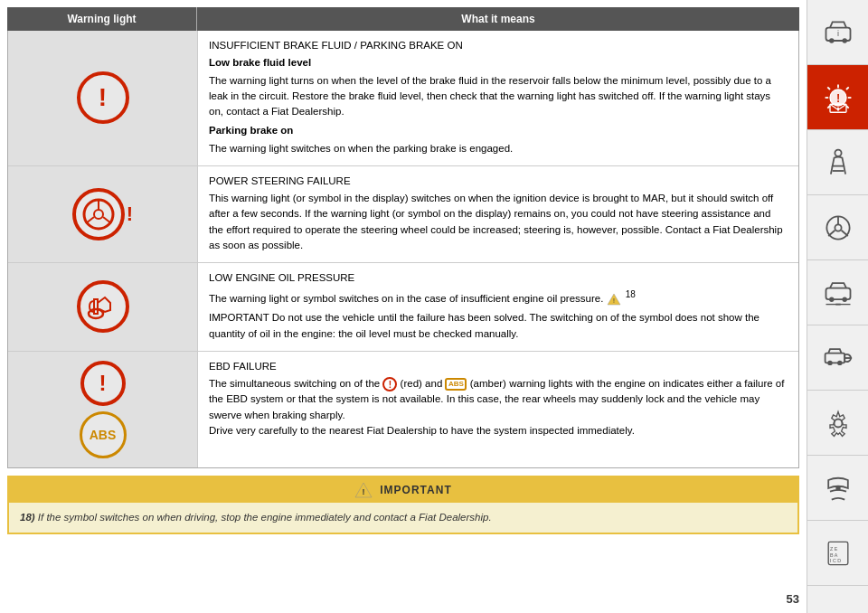 The width and height of the screenshot is (868, 613). Describe the element at coordinates (837, 163) in the screenshot. I see `sidebar-item-person-seat` at that location.